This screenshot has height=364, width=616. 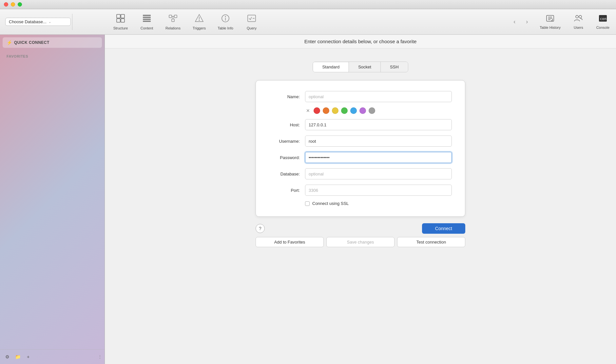 I want to click on name-input, so click(x=378, y=97).